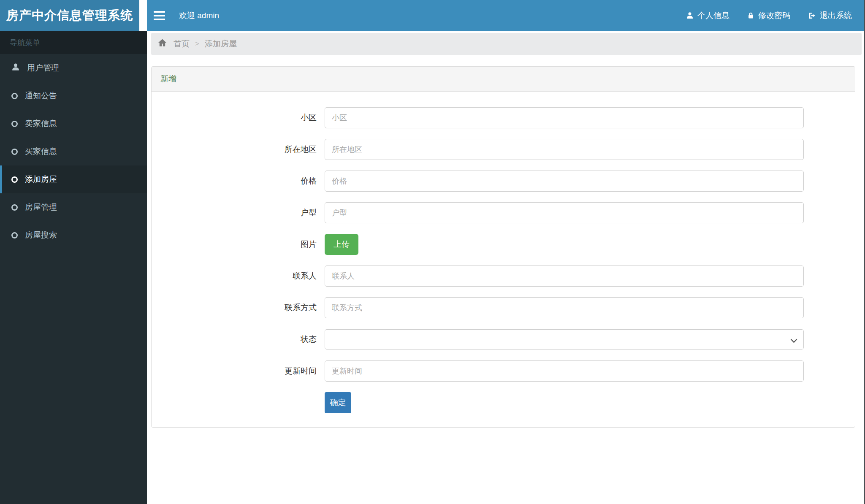  I want to click on breadcrumb-home-label: 首页, so click(182, 44).